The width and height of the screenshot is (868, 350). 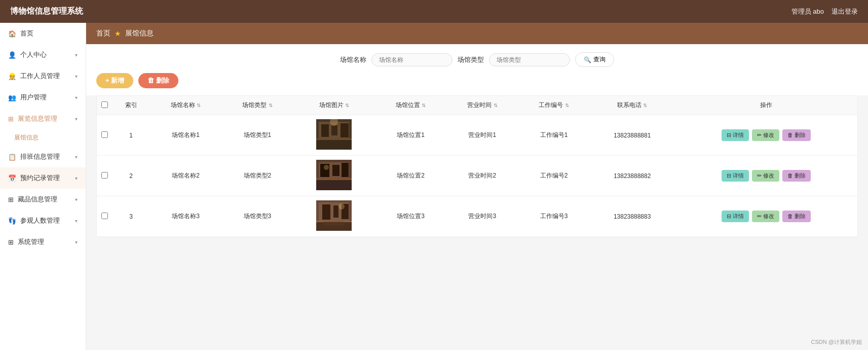 I want to click on row-phone: 13823888881, so click(x=632, y=135).